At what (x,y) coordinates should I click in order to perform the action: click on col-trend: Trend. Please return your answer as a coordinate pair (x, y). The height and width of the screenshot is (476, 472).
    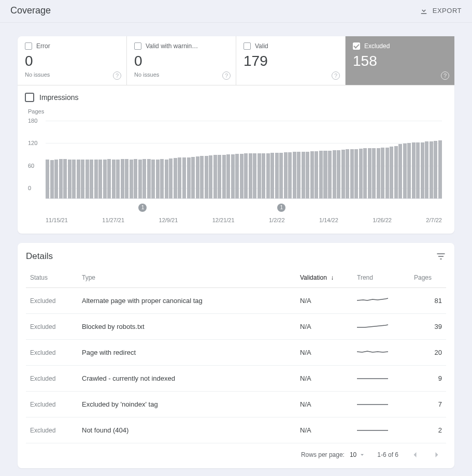
    Looking at the image, I should click on (381, 278).